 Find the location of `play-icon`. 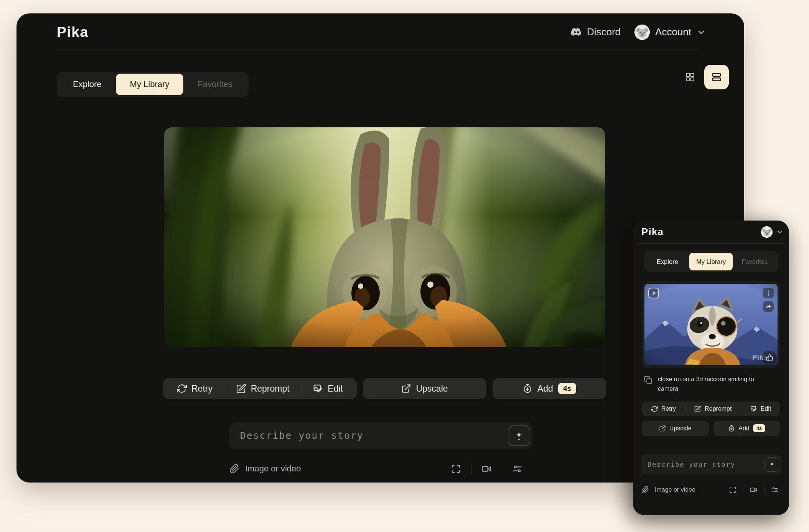

play-icon is located at coordinates (654, 293).